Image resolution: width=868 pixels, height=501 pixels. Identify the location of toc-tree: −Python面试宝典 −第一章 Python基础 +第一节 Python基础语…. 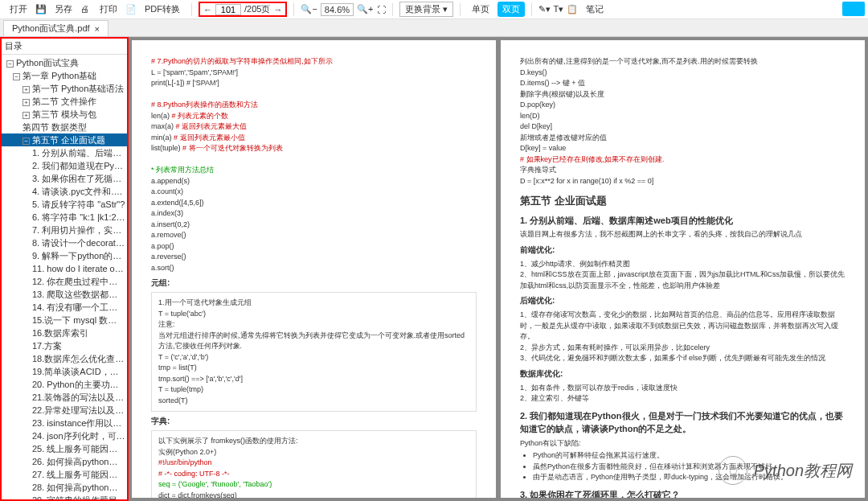
(64, 278).